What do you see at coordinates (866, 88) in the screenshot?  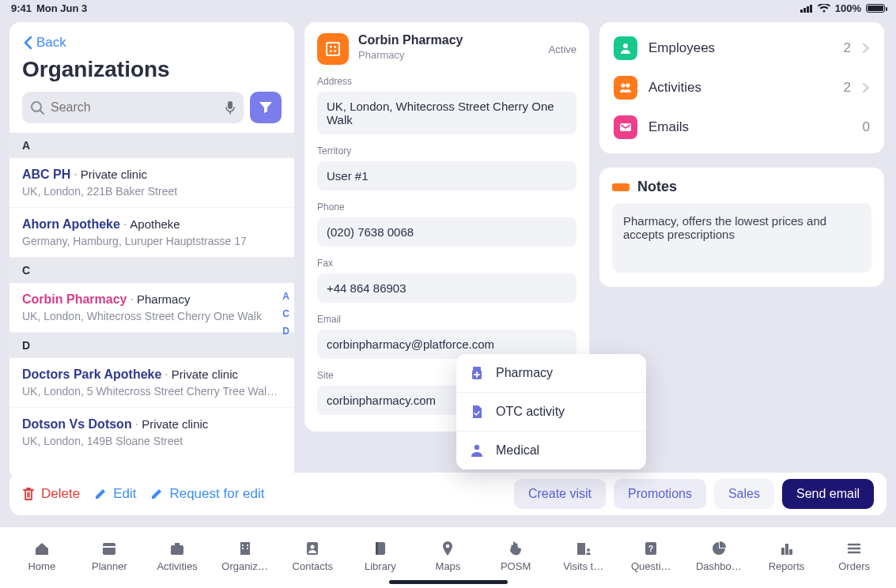 I see `chevron-right-icon` at bounding box center [866, 88].